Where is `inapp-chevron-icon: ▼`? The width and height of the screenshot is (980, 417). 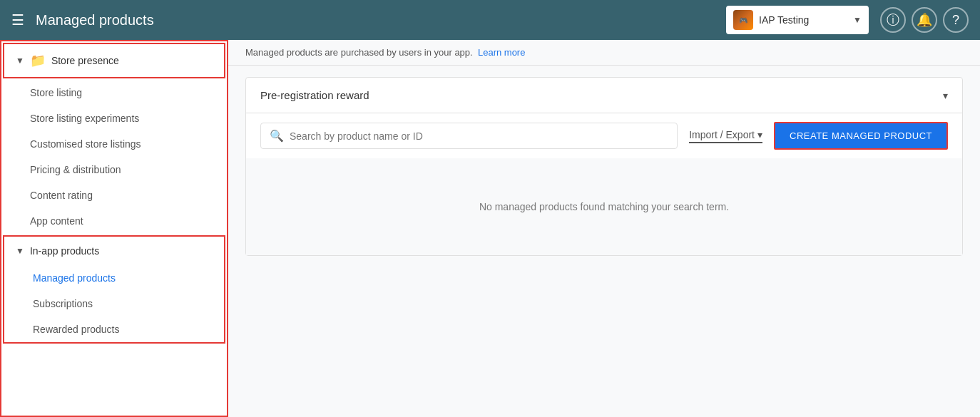 inapp-chevron-icon: ▼ is located at coordinates (20, 251).